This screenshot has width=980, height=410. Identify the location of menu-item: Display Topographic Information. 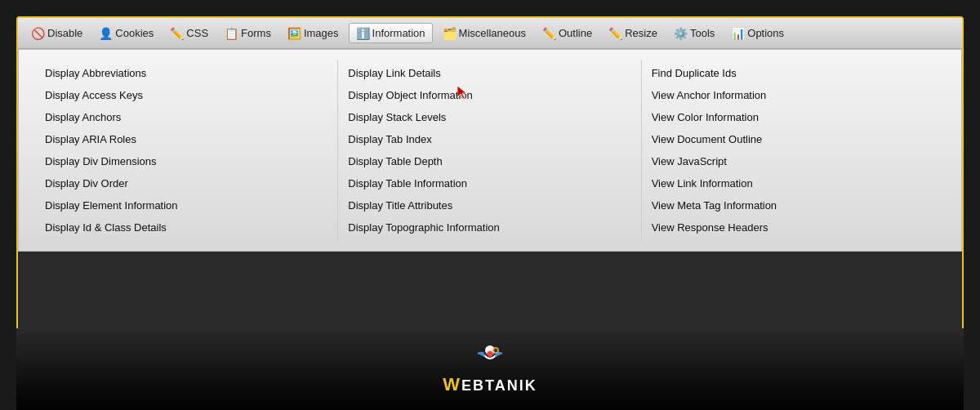
(489, 227).